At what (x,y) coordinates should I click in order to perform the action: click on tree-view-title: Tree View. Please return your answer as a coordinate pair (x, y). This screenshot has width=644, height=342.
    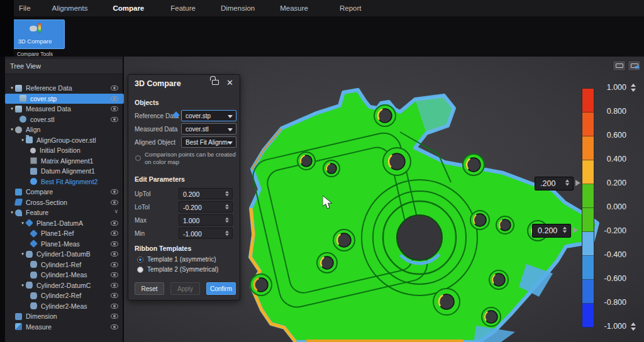
    Looking at the image, I should click on (25, 66).